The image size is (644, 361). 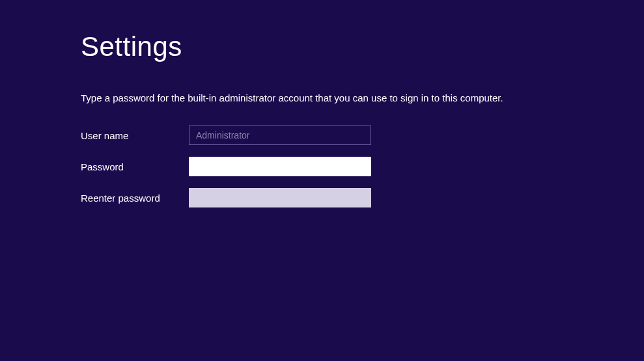 I want to click on instruction-text: Type a password for the built-in adminis…, so click(x=362, y=98).